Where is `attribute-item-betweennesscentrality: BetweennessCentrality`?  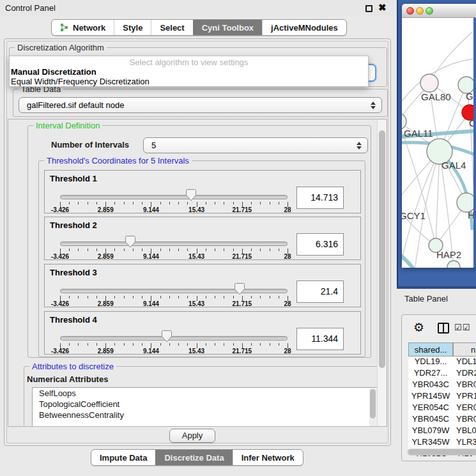
attribute-item-betweennesscentrality: BetweennessCentrality is located at coordinates (205, 415).